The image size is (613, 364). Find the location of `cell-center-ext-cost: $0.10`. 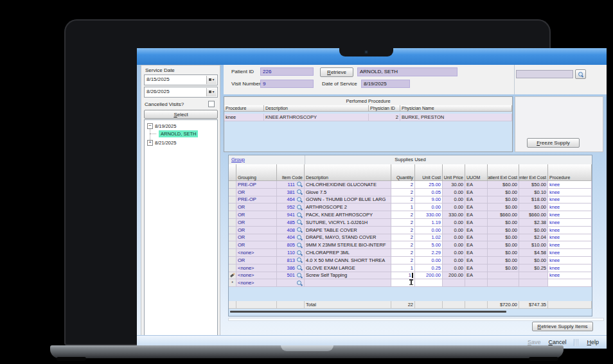

cell-center-ext-cost: $0.10 is located at coordinates (533, 193).